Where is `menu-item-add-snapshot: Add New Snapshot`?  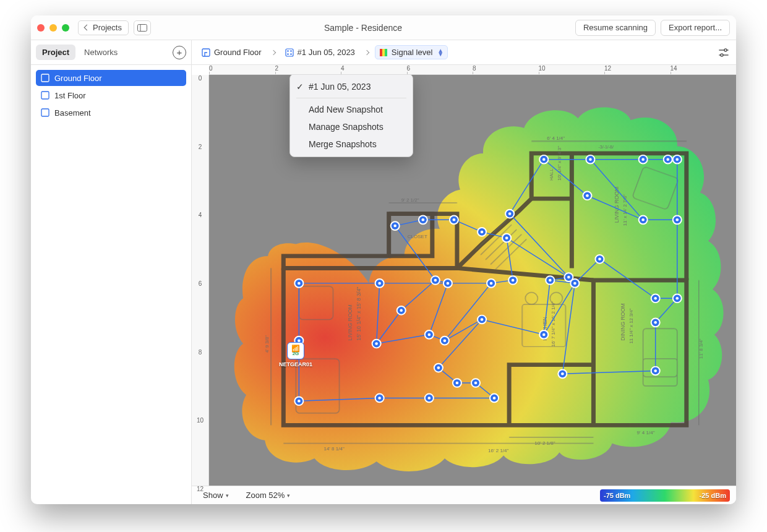 menu-item-add-snapshot: Add New Snapshot is located at coordinates (351, 109).